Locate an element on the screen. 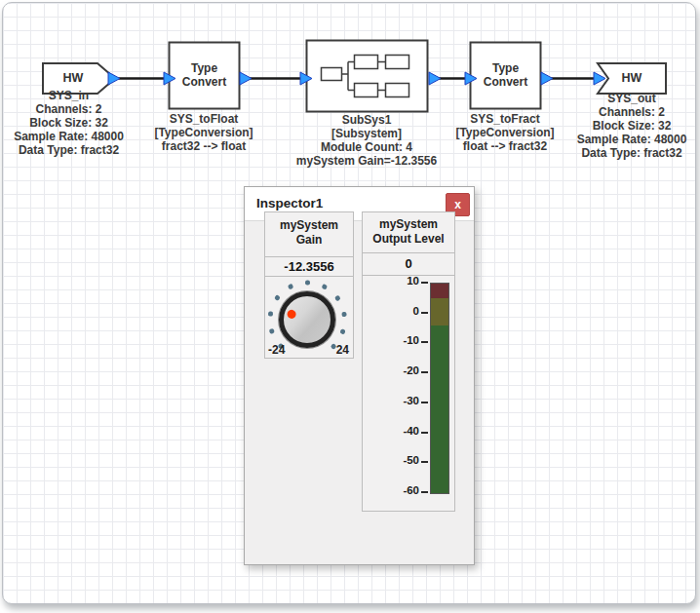 The image size is (700, 613). type-convert-tofract-label: Type Convert is located at coordinates (505, 75).